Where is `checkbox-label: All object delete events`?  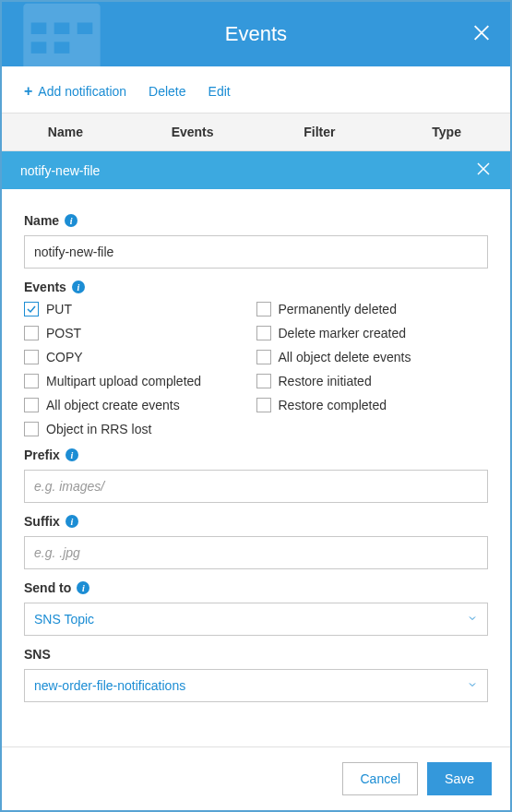
checkbox-label: All object delete events is located at coordinates (345, 357).